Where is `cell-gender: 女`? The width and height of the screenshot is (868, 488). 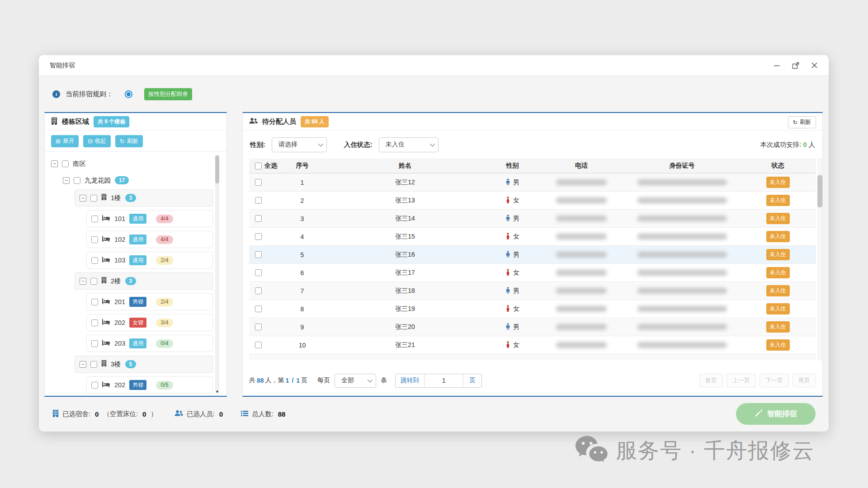
cell-gender: 女 is located at coordinates (513, 201).